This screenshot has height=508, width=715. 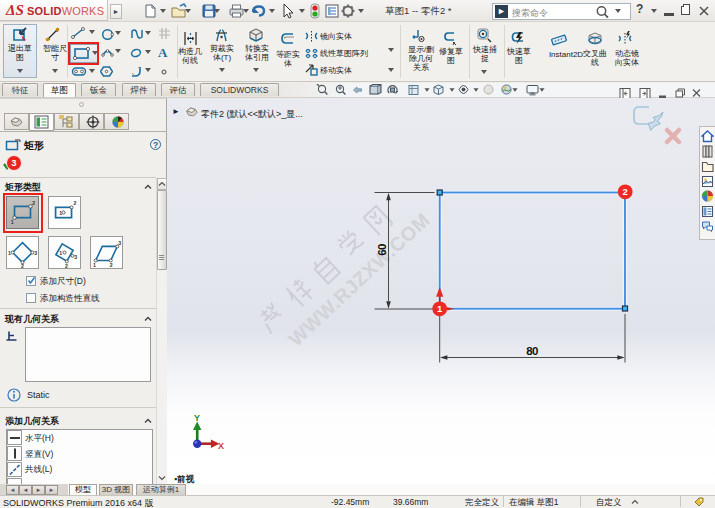 I want to click on svg-text: Y, so click(x=197, y=418).